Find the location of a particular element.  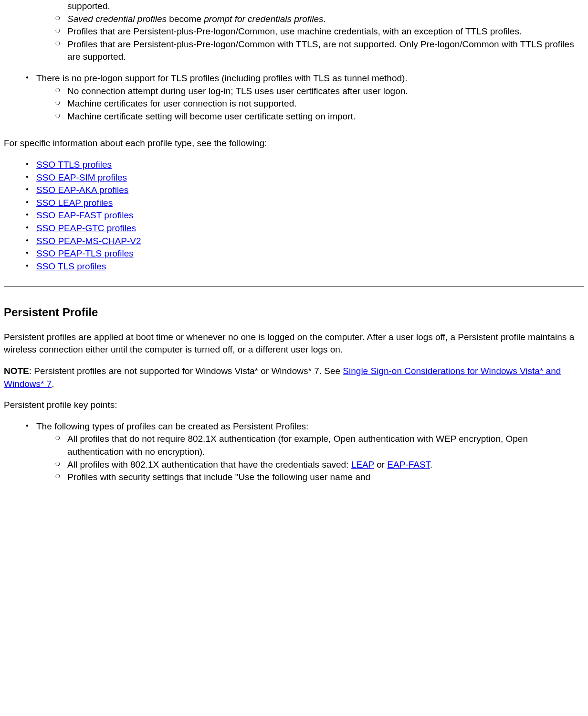

fragment-supported: supported. is located at coordinates (294, 7).